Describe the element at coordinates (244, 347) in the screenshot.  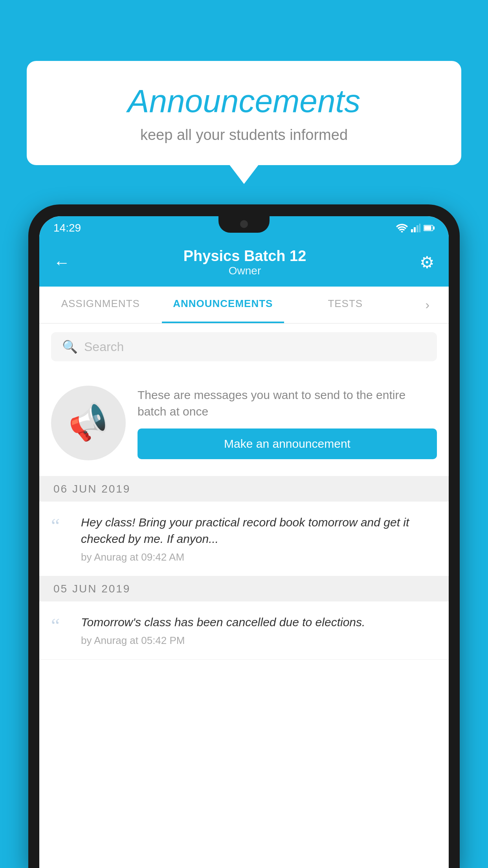
I see `search-container: 🔍 Search` at that location.